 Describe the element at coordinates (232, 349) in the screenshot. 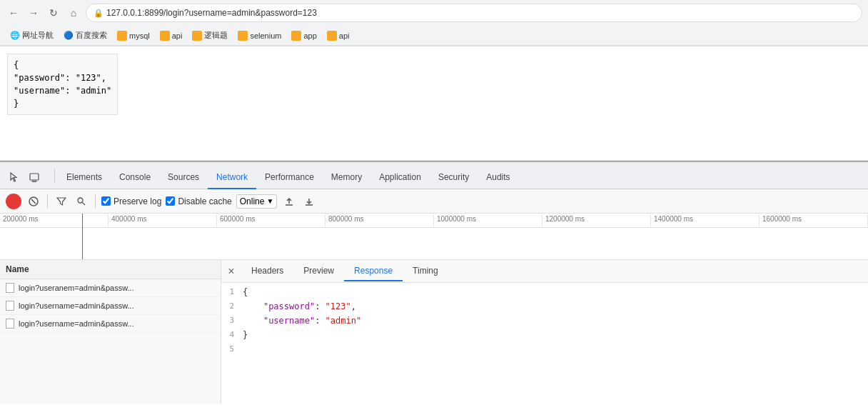

I see `line-number: 5` at that location.